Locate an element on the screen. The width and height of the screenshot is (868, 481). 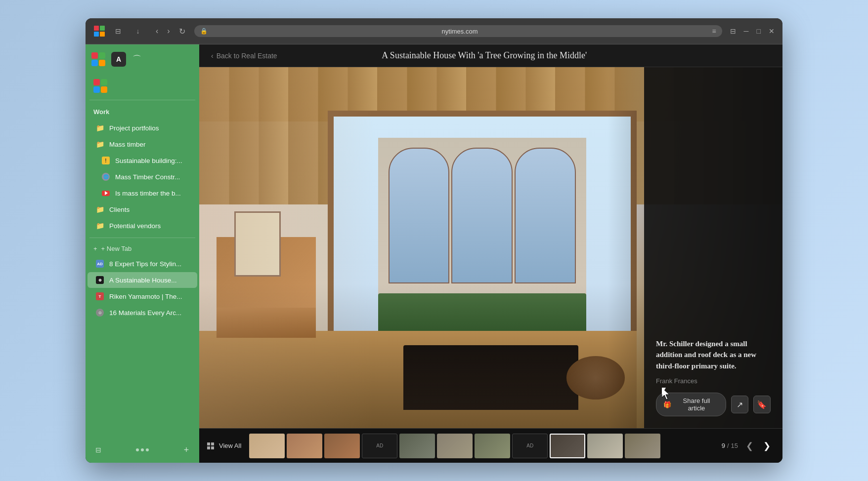
sidebar-item-mass-timber: 📁 Mass timber is located at coordinates (142, 144).